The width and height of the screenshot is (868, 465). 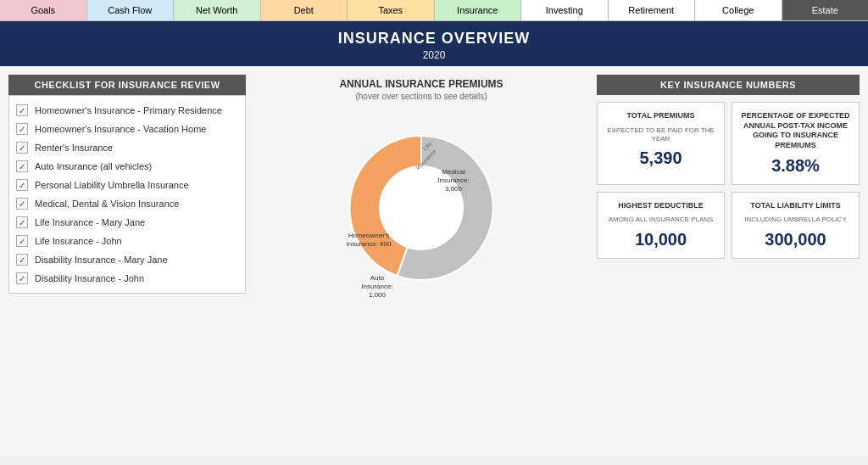 What do you see at coordinates (127, 129) in the screenshot?
I see `checklist-item: ✓Homeowner's Insurance - Vacation Home` at bounding box center [127, 129].